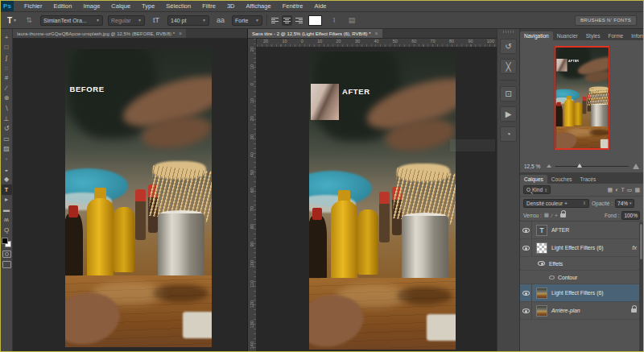 The width and height of the screenshot is (644, 352). Describe the element at coordinates (258, 6) in the screenshot. I see `menu-affichage: Affichage` at that location.